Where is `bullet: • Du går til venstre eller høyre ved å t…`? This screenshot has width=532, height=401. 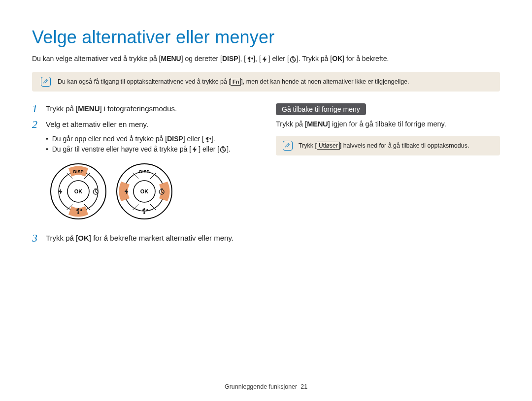 bullet: • Du går til venstre eller høyre ved å t… is located at coordinates (151, 150).